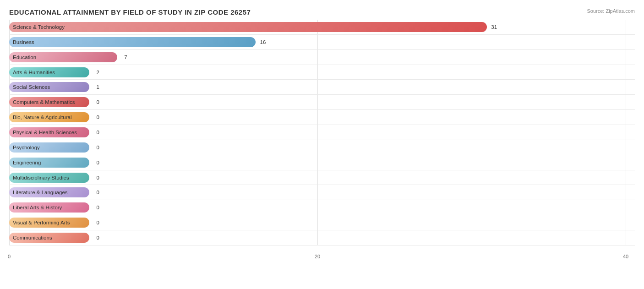 The width and height of the screenshot is (644, 289). I want to click on chart-title: EDUCATIONAL ATTAINMENT BY FIELD OF STUDY…, so click(322, 12).